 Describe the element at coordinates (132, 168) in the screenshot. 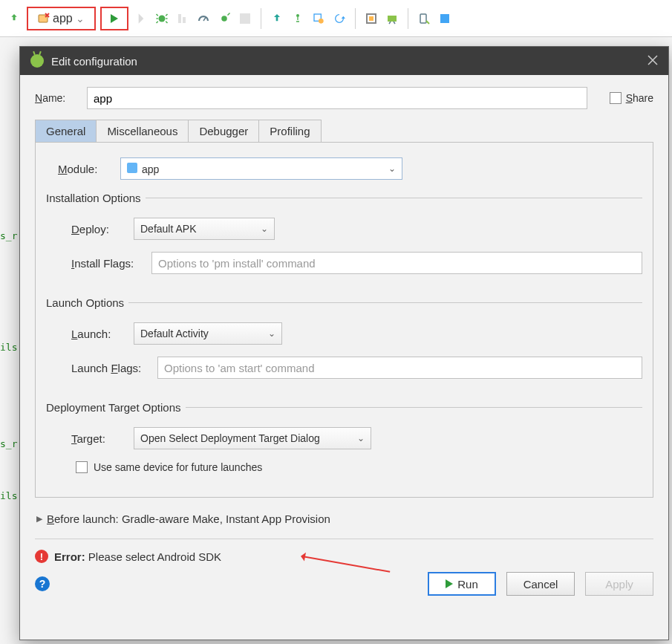

I see `module-icon` at that location.